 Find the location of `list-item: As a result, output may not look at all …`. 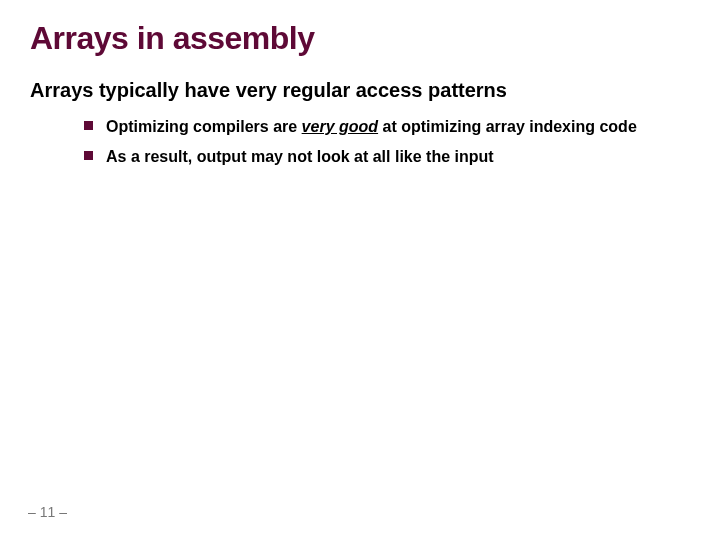

list-item: As a result, output may not look at all … is located at coordinates (387, 157).